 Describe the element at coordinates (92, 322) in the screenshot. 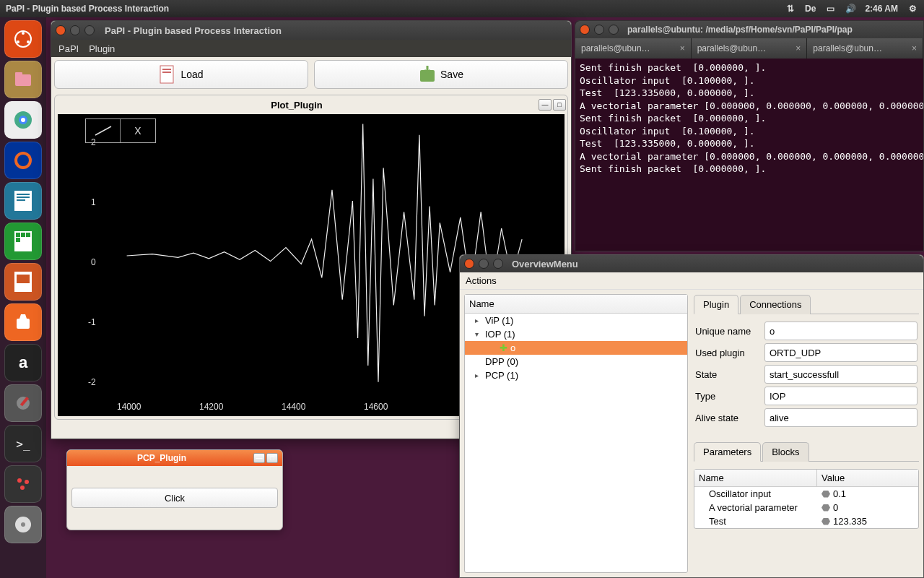

I see `y-tick: -1` at that location.